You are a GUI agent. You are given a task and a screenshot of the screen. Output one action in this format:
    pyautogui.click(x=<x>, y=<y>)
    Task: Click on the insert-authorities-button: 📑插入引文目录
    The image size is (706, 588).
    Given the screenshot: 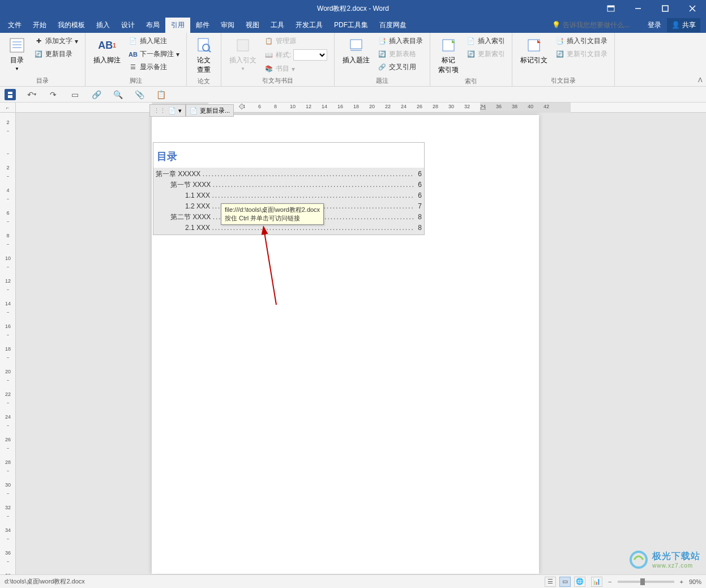 What is the action you would take?
    pyautogui.click(x=581, y=41)
    